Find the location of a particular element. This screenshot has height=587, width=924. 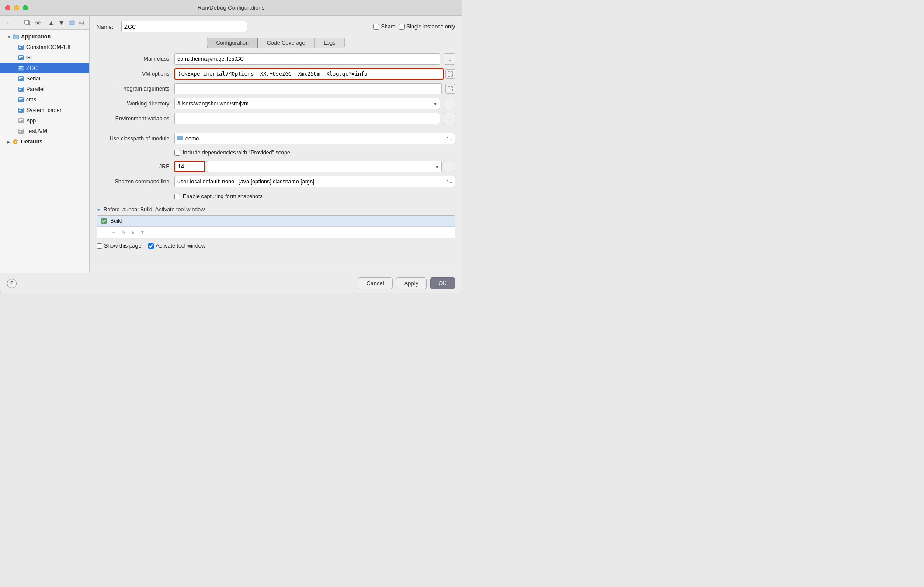

help-button: ? is located at coordinates (12, 283).